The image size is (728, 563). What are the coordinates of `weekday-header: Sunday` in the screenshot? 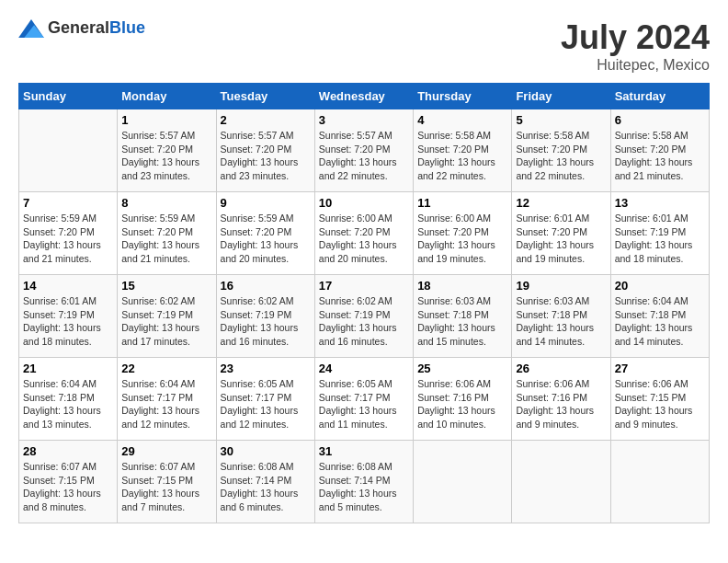 It's located at (68, 97).